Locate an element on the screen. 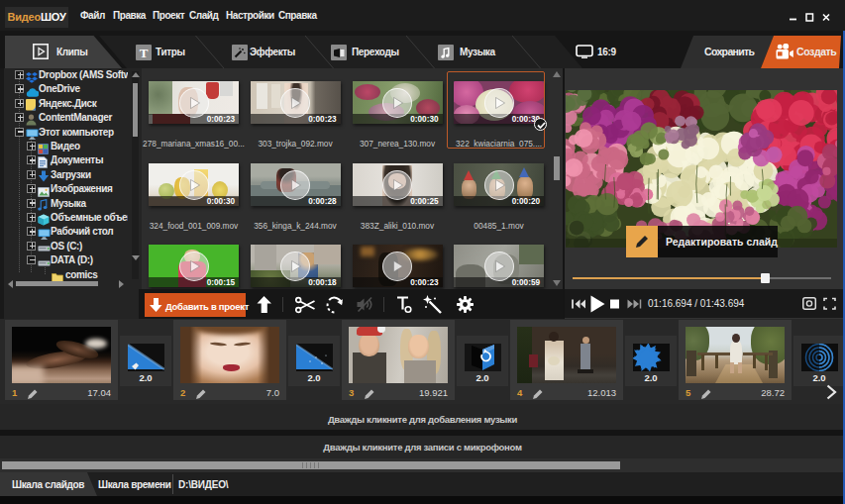 The height and width of the screenshot is (504, 845). svg-text: T is located at coordinates (143, 51).